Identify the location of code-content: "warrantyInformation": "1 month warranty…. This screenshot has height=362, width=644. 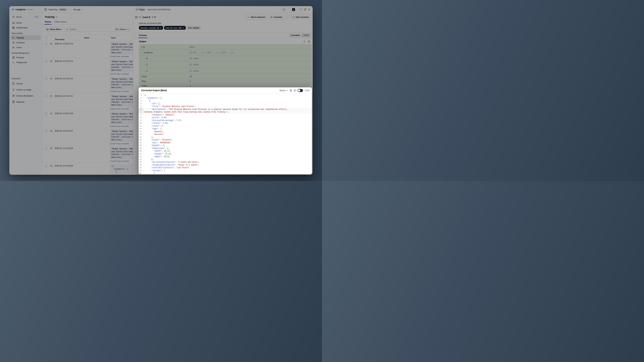
(228, 162).